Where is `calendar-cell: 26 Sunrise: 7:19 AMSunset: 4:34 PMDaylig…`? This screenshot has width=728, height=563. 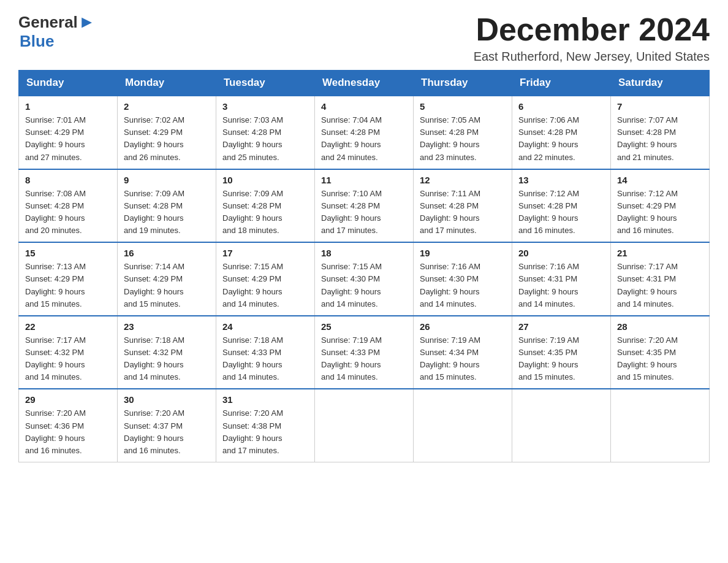
calendar-cell: 26 Sunrise: 7:19 AMSunset: 4:34 PMDaylig… is located at coordinates (463, 353).